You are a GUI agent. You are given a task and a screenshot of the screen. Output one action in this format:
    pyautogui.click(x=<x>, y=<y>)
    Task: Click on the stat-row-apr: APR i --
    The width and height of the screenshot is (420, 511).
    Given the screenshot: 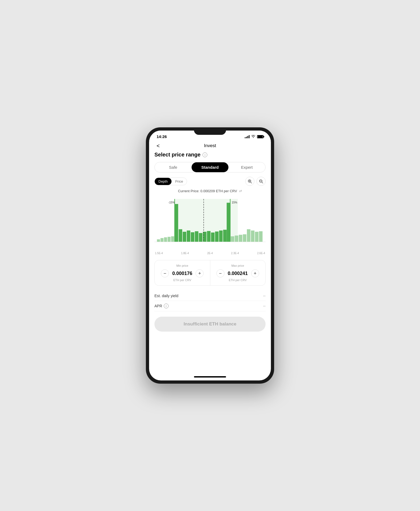 What is the action you would take?
    pyautogui.click(x=210, y=306)
    